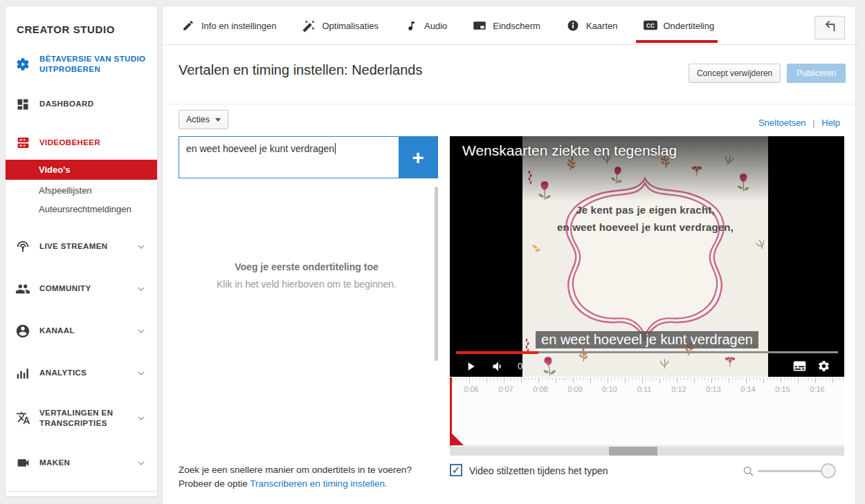  Describe the element at coordinates (82, 170) in the screenshot. I see `sidebar-subitem-videos: Video's` at that location.